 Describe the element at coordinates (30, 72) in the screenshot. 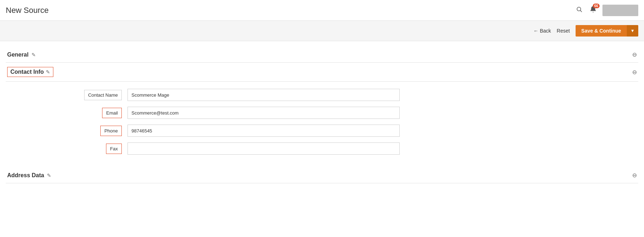

I see `contact-info-title-box: Contact Info ✎` at that location.